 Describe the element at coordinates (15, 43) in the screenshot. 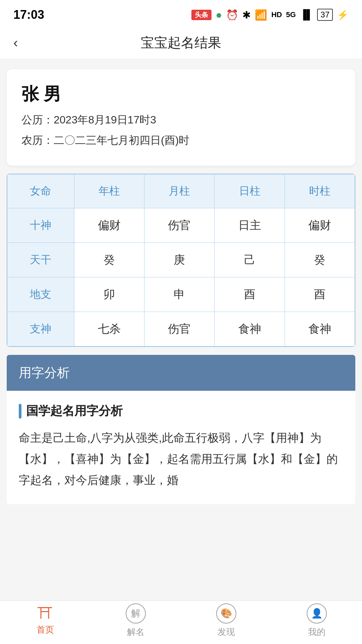

I see `back-button: ‹` at that location.